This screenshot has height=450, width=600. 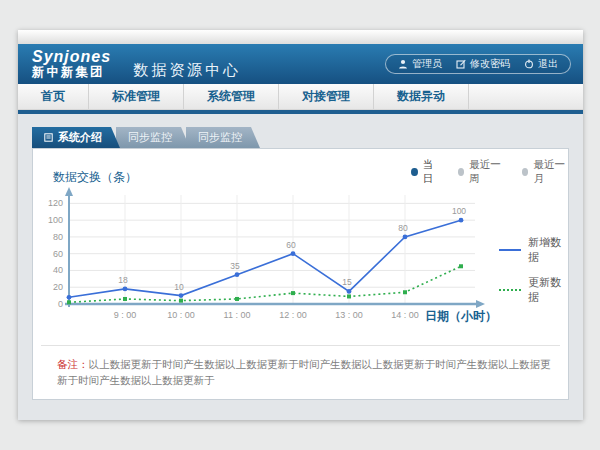 What do you see at coordinates (422, 96) in the screenshot?
I see `nav-item-data-change: 数据异动` at bounding box center [422, 96].